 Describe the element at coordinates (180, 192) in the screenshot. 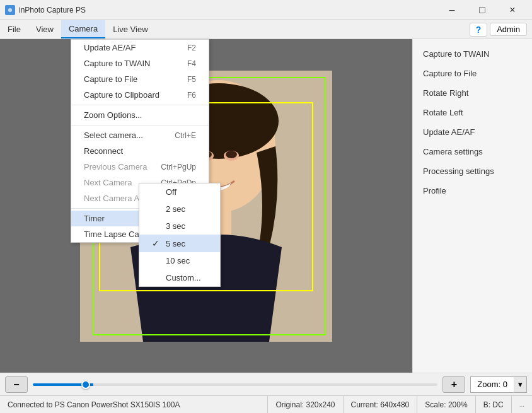

I see `submenu-item-off: Off` at that location.